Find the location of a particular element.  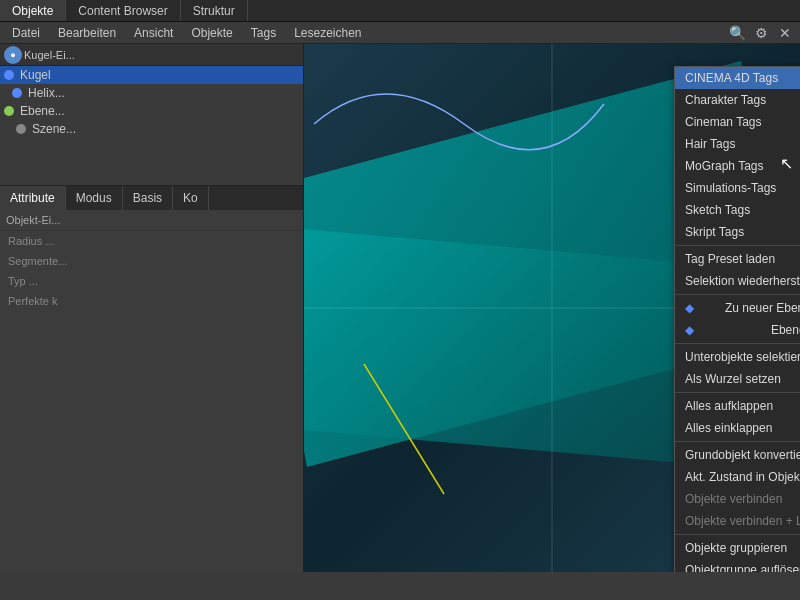

menu-datei: Datei is located at coordinates (26, 33).